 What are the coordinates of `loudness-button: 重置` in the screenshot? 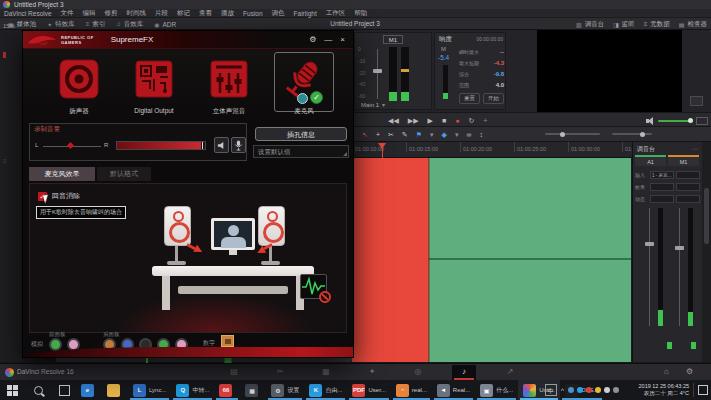 It's located at (470, 98).